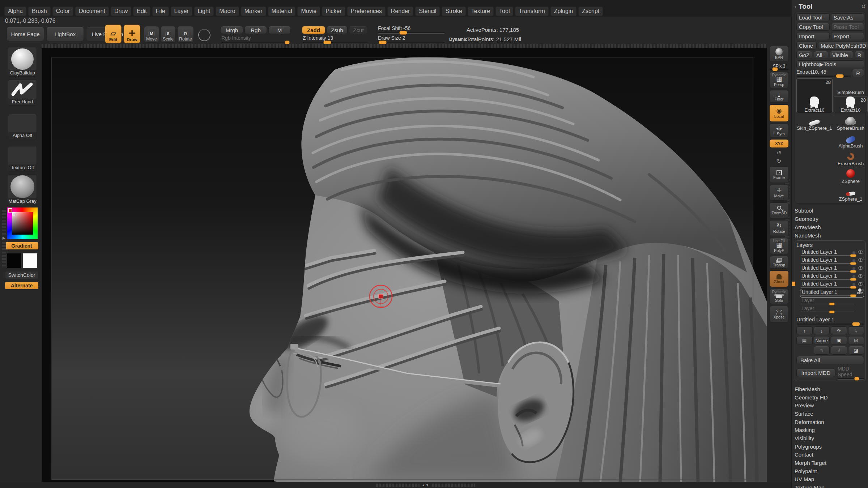 The height and width of the screenshot is (488, 868). What do you see at coordinates (830, 479) in the screenshot?
I see `tool-subpalette-item: UV Map` at bounding box center [830, 479].